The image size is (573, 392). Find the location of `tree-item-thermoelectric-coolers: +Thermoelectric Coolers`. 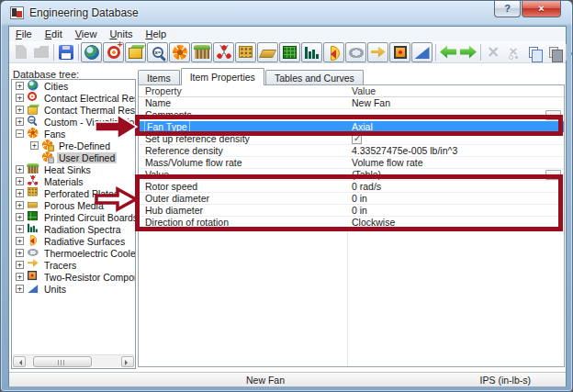

tree-item-thermoelectric-coolers: +Thermoelectric Coolers is located at coordinates (73, 253).